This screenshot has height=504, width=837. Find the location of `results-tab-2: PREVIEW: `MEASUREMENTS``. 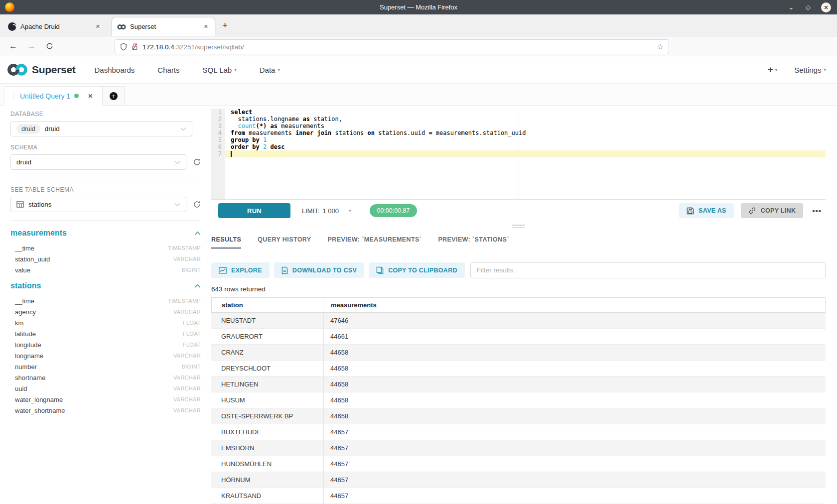

results-tab-2: PREVIEW: `MEASUREMENTS` is located at coordinates (375, 242).